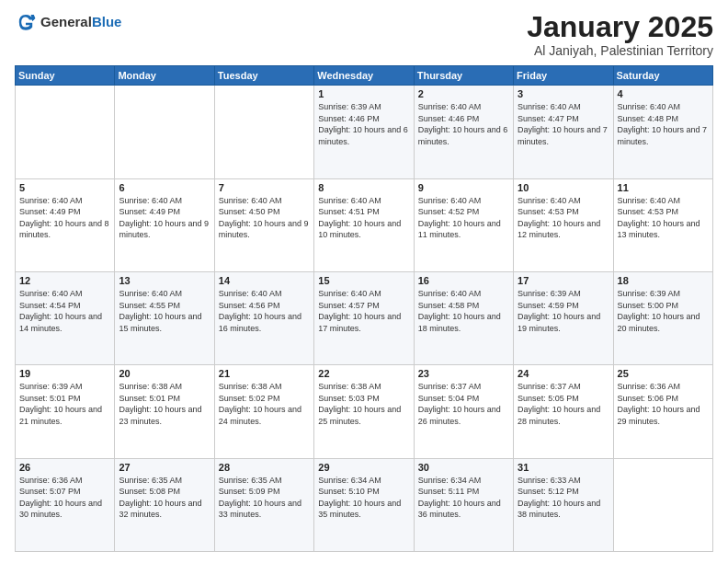  I want to click on day-number: 29, so click(364, 467).